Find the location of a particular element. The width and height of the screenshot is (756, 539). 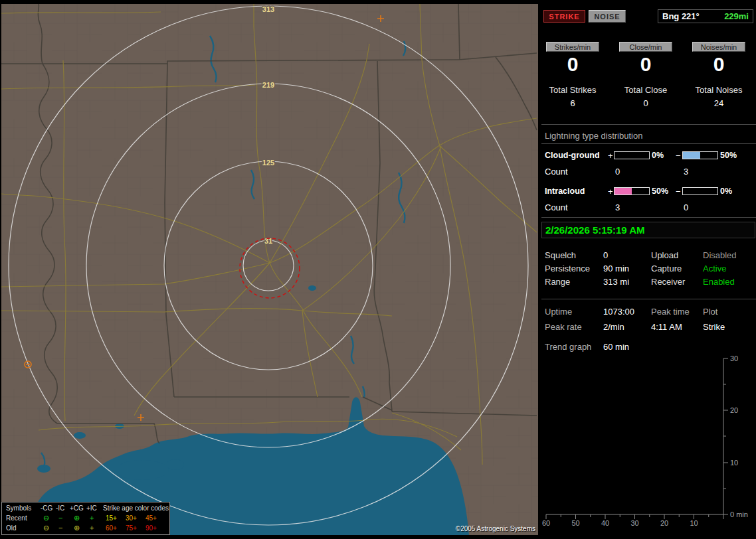

cg-pos-recent-icon: ⊕ is located at coordinates (77, 518).